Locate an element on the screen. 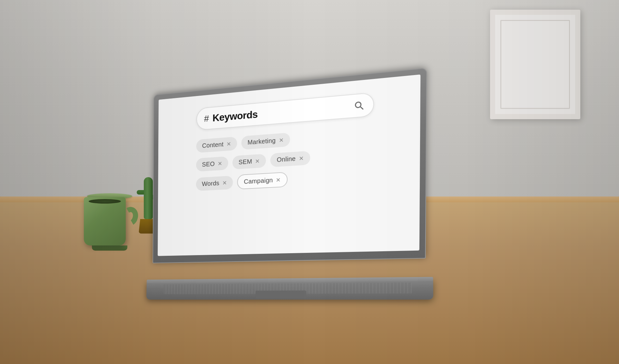 Image resolution: width=619 pixels, height=364 pixels. tag-online: Online ✕ is located at coordinates (290, 159).